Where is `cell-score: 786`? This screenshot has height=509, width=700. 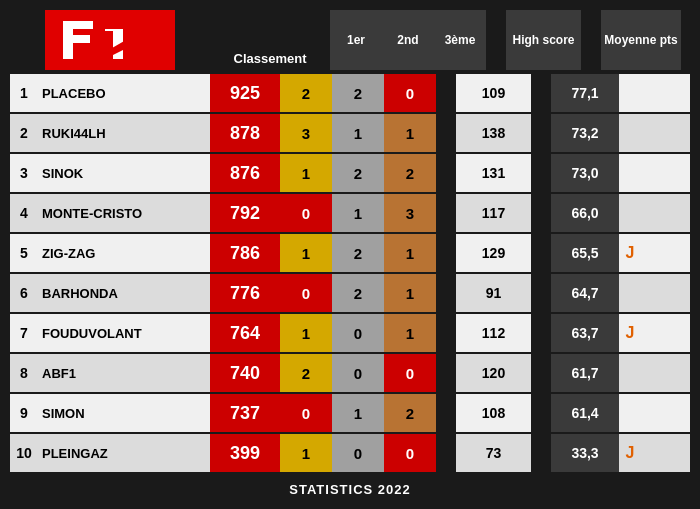 cell-score: 786 is located at coordinates (245, 253).